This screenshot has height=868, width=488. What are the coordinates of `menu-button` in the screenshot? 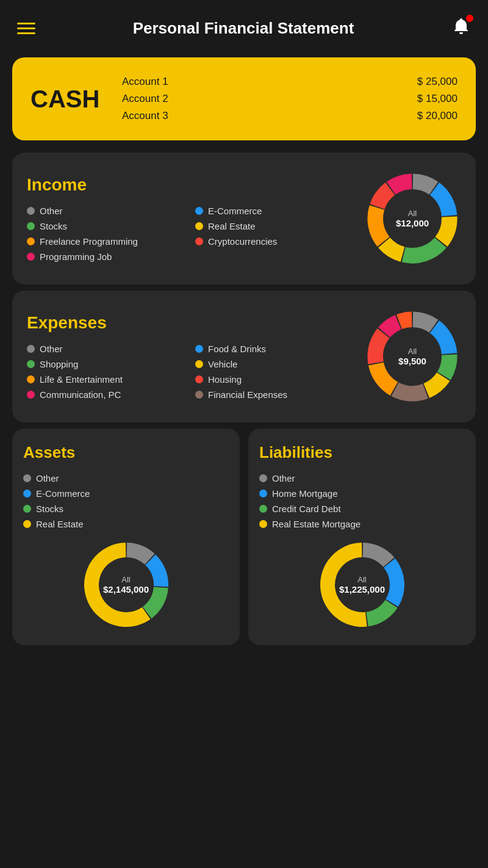 It's located at (26, 28).